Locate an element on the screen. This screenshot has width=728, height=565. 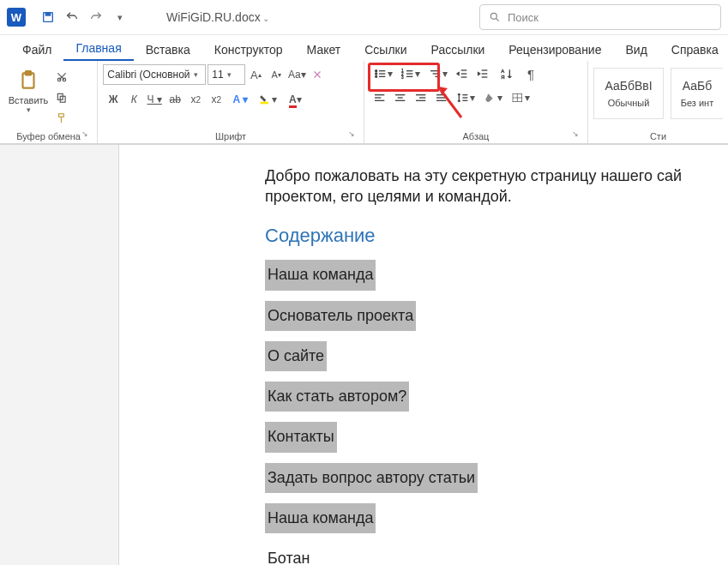
paragraph-group-label: Абзац is located at coordinates (477, 136).